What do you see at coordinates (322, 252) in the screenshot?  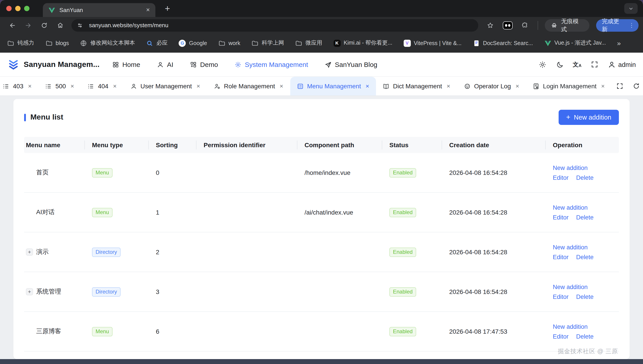 I see `table-row: + 演示 Directory 2 Enabled 2026-04-08 16:5…` at bounding box center [322, 252].